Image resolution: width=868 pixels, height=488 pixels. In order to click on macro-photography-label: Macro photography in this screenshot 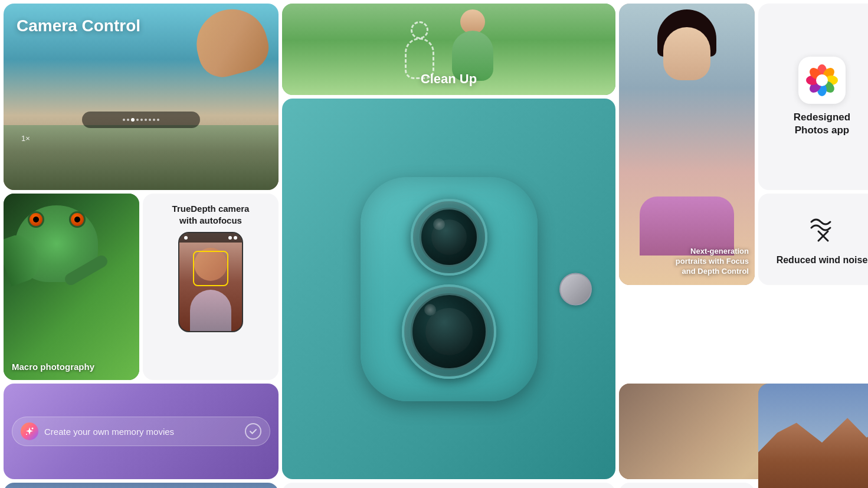, I will do `click(53, 367)`.